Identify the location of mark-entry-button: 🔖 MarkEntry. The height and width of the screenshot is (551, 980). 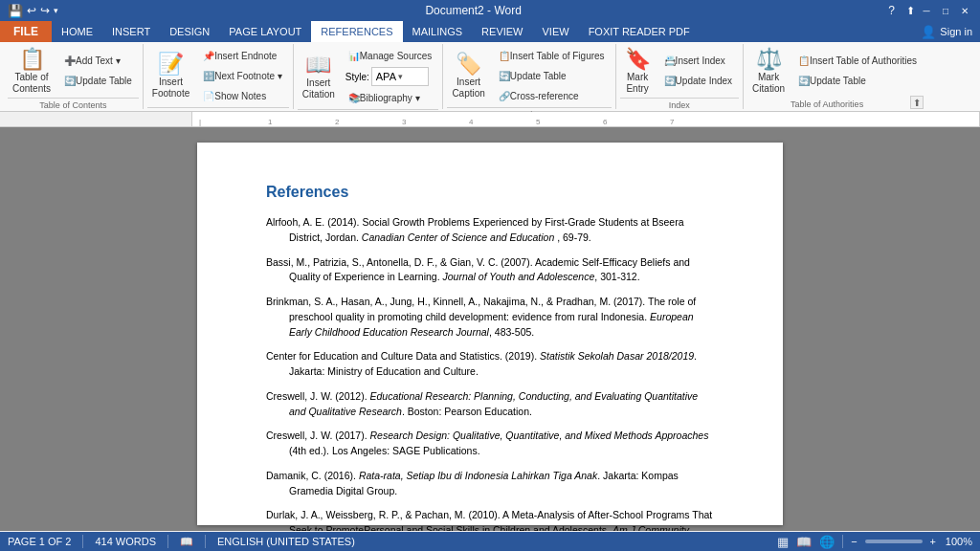
(637, 71).